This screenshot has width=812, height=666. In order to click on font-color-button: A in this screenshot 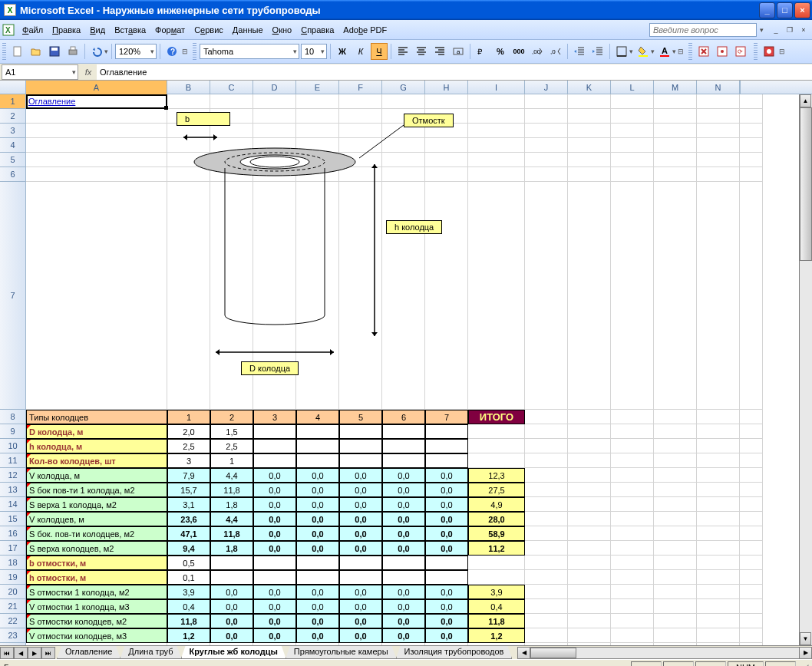, I will do `click(665, 51)`.